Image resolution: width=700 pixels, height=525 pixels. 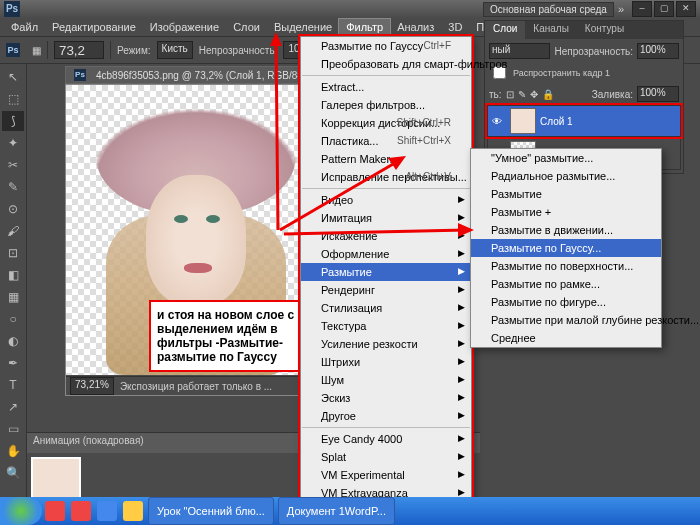 I want to click on filter-item: Рендеринг▶, so click(x=386, y=290).